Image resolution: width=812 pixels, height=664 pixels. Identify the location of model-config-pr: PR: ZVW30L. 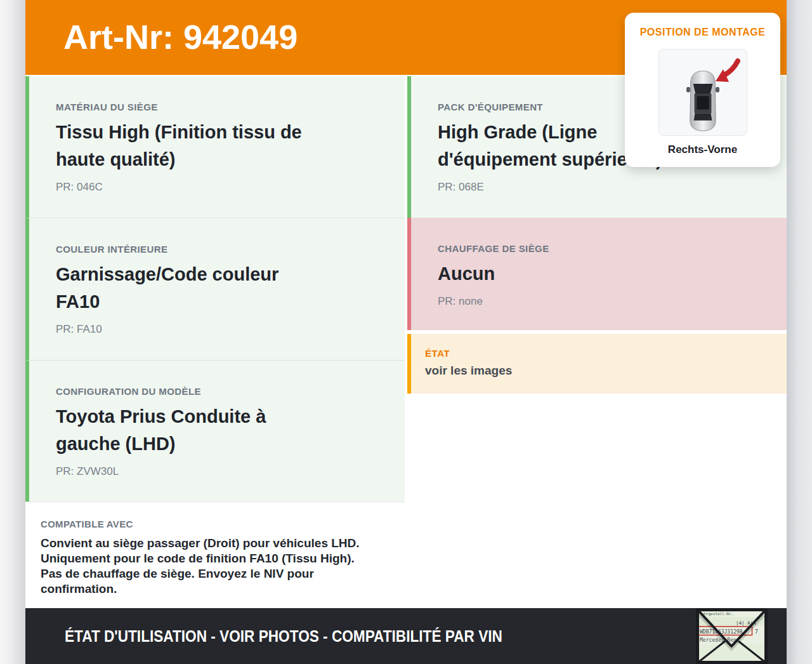
(219, 472).